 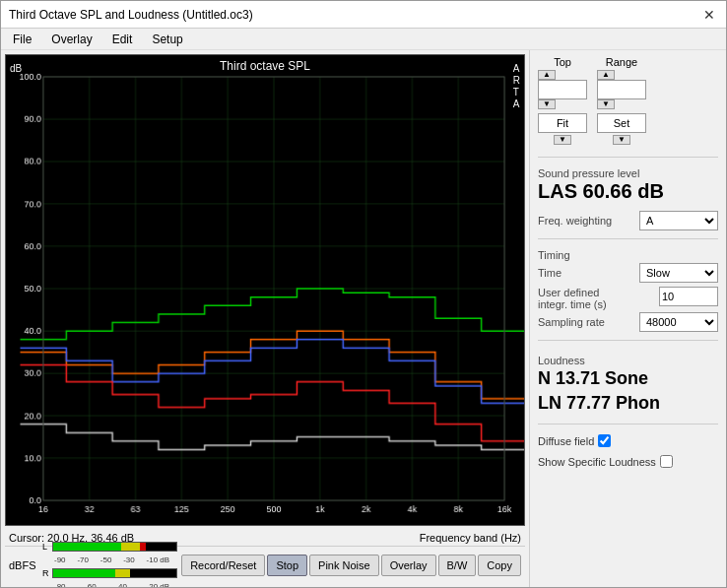 I want to click on meter-row-l: L, so click(x=110, y=547).